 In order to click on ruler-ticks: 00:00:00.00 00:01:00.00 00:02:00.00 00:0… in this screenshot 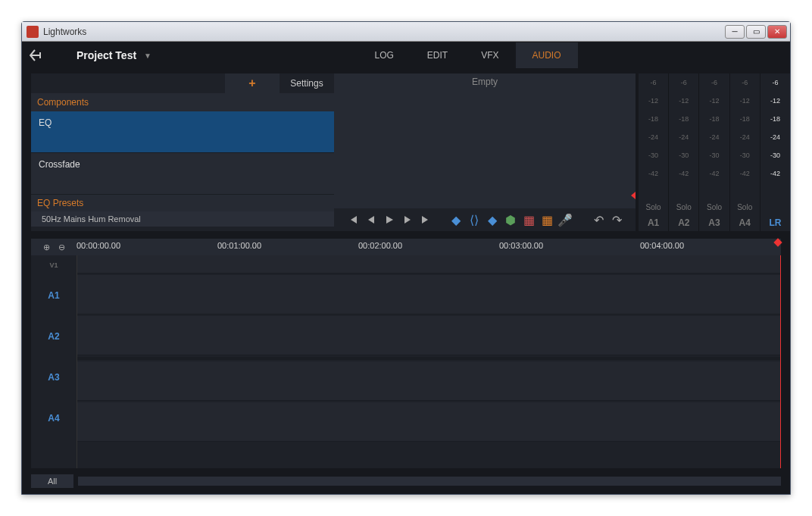, I will do `click(429, 247)`.